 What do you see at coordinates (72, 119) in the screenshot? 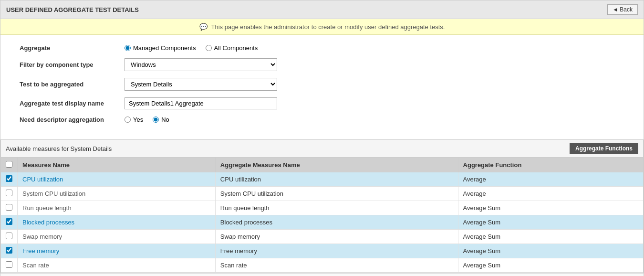
I see `descriptor-label: Need descriptor aggregation` at bounding box center [72, 119].